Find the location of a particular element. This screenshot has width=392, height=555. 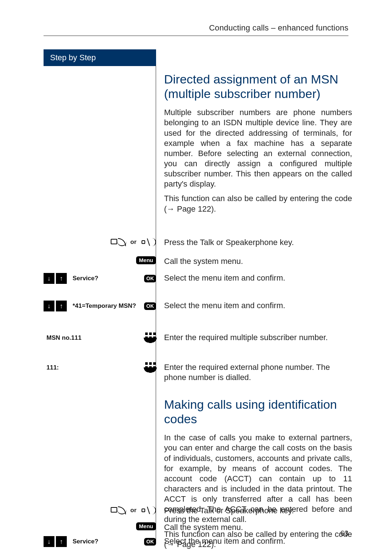

section-heading-ident: Making calls using identification codes is located at coordinates (258, 412).